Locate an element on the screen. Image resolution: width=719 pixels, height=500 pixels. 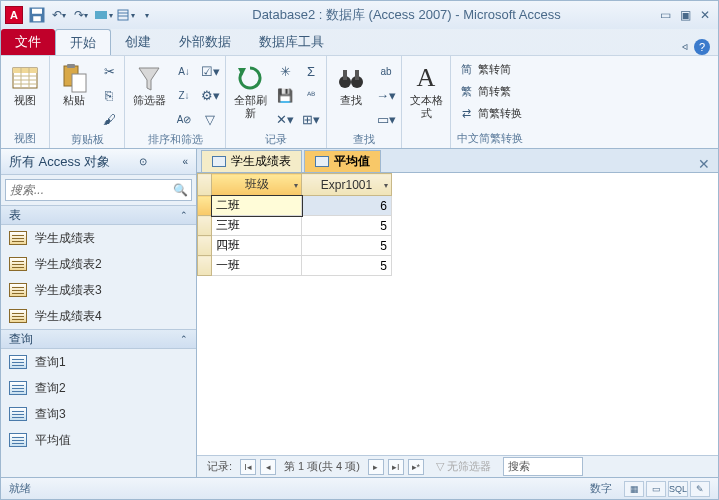
tab-home: 开始 is located at coordinates (83, 42).